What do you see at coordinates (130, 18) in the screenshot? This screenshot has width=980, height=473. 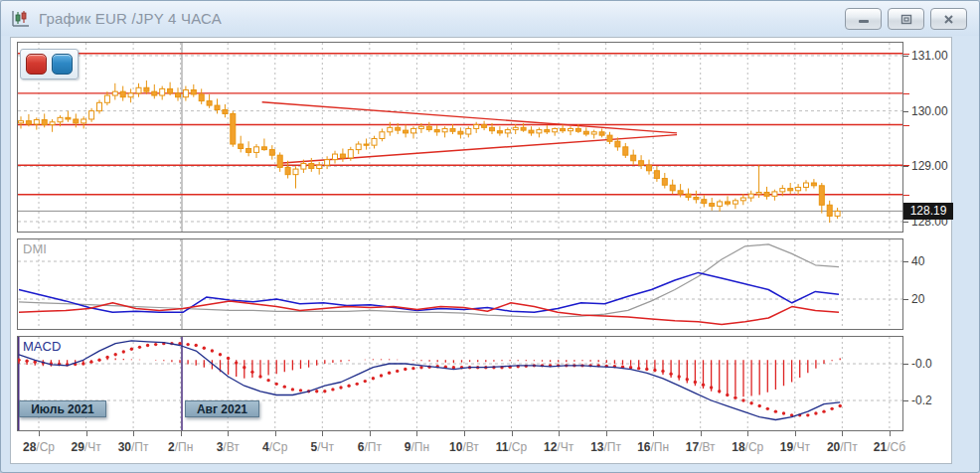 I see `window-title: График EUR /JPY 4 ЧАСА` at bounding box center [130, 18].